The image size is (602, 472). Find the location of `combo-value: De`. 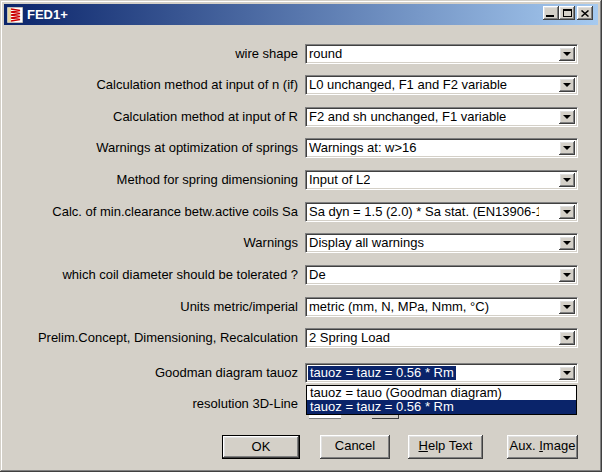

combo-value: De is located at coordinates (318, 275).